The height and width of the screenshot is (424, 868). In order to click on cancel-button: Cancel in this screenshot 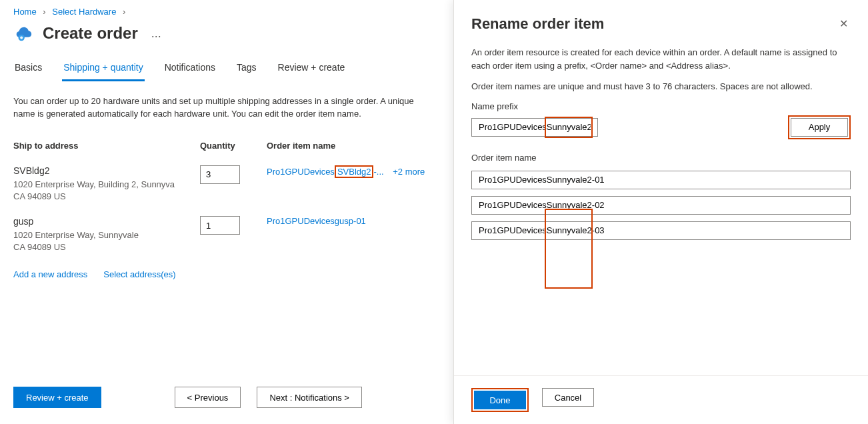, I will do `click(568, 397)`.